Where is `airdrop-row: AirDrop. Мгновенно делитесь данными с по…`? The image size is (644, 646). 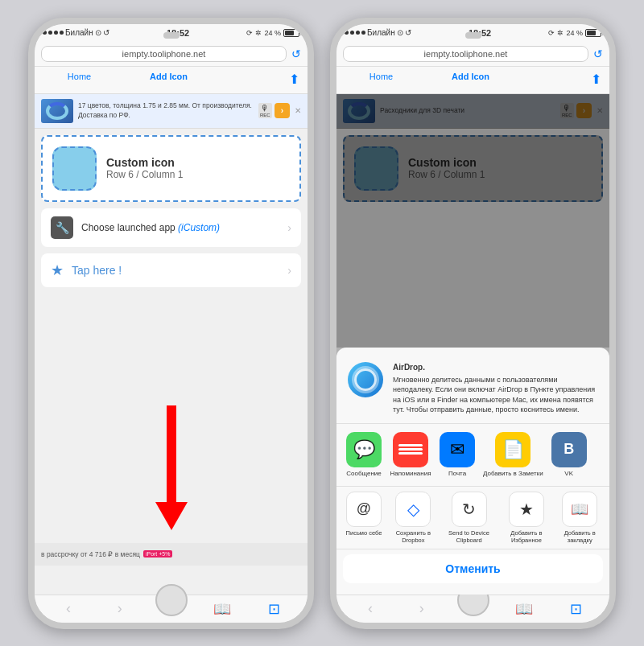
airdrop-row: AirDrop. Мгновенно делитесь данными с по… is located at coordinates (473, 389).